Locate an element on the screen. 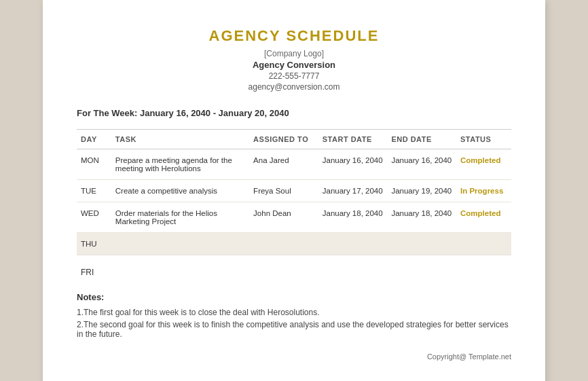  notes-title: Notes: is located at coordinates (294, 297).